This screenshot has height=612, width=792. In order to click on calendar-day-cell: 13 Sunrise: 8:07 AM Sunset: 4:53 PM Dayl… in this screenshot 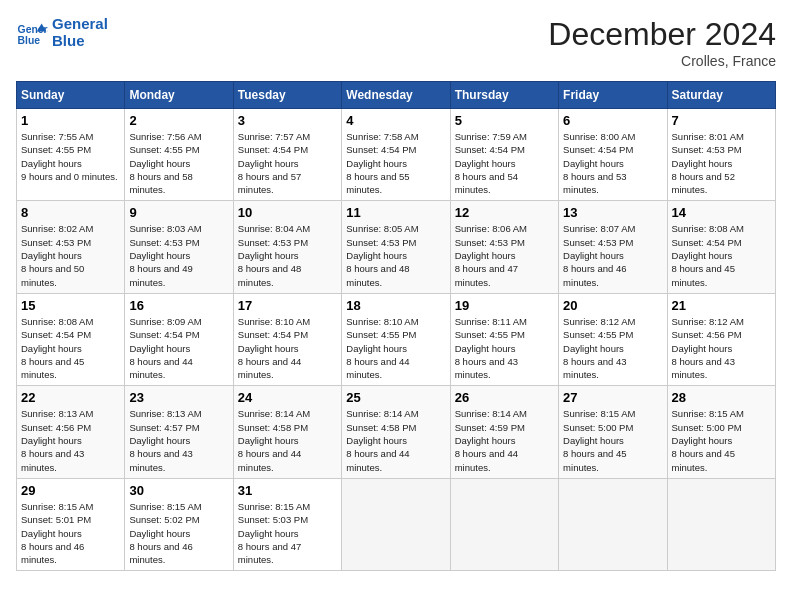, I will do `click(613, 247)`.